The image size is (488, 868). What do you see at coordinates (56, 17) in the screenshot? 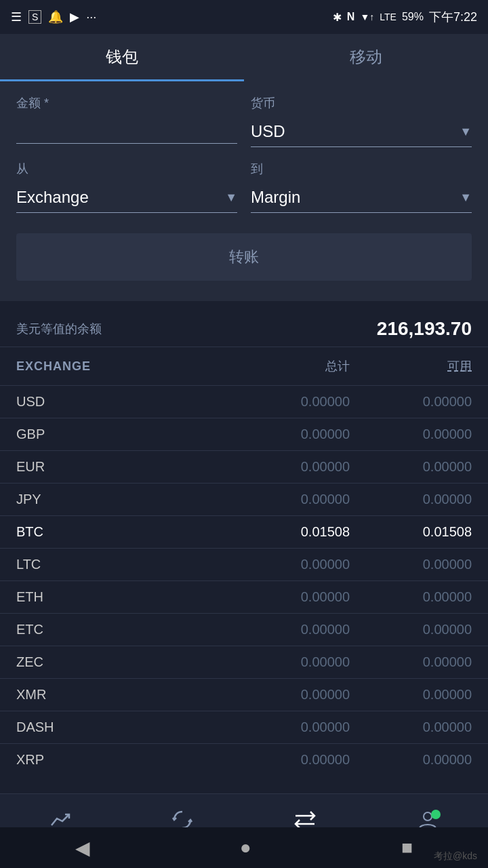
I see `bell-icon: 🔔` at bounding box center [56, 17].